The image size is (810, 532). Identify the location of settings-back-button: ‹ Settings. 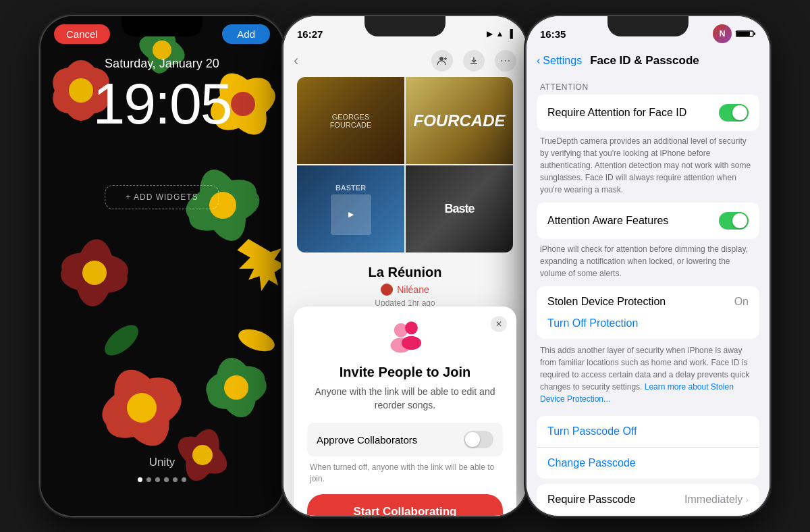
(559, 61).